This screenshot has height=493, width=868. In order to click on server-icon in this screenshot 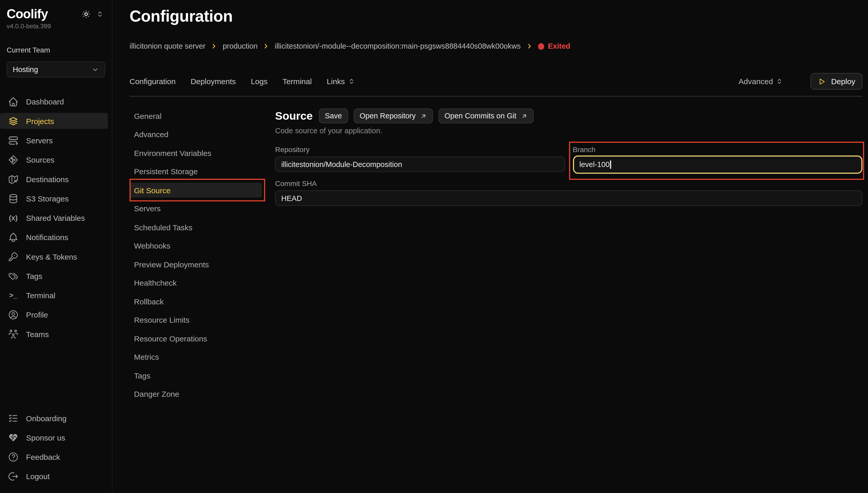, I will do `click(13, 140)`.